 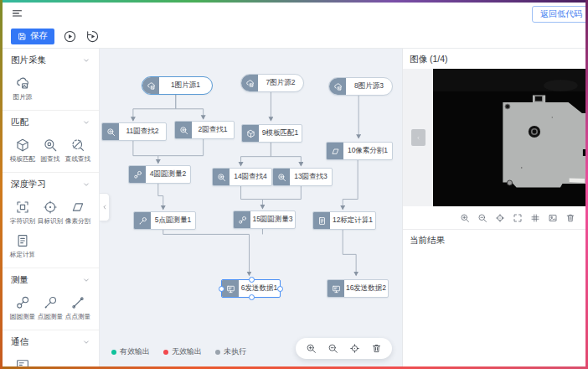 What do you see at coordinates (272, 83) in the screenshot?
I see `flow-node-n7: 7图片源2` at bounding box center [272, 83].